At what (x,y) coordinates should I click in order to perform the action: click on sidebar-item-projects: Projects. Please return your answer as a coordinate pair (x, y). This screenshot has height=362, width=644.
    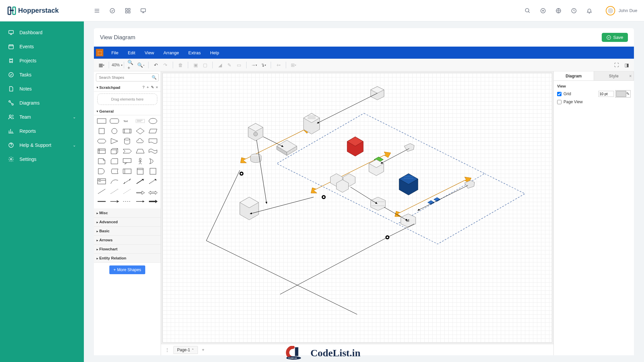
    Looking at the image, I should click on (42, 61).